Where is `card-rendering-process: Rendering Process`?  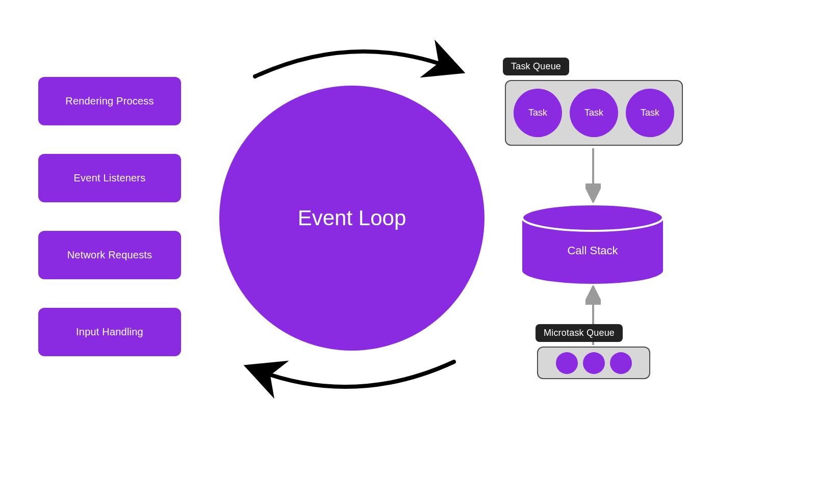 card-rendering-process: Rendering Process is located at coordinates (110, 101).